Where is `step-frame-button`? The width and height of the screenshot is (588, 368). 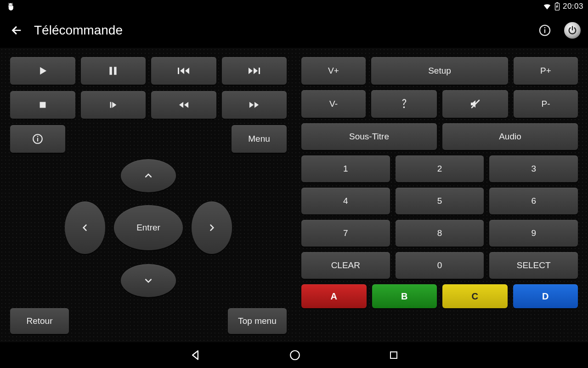 step-frame-button is located at coordinates (113, 105).